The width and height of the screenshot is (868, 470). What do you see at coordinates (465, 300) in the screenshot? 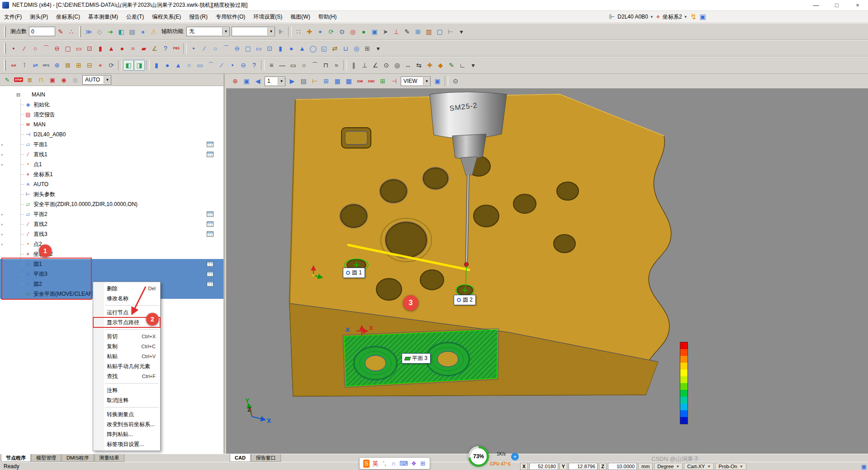
I see `circle2-label: 圆 2` at bounding box center [465, 300].